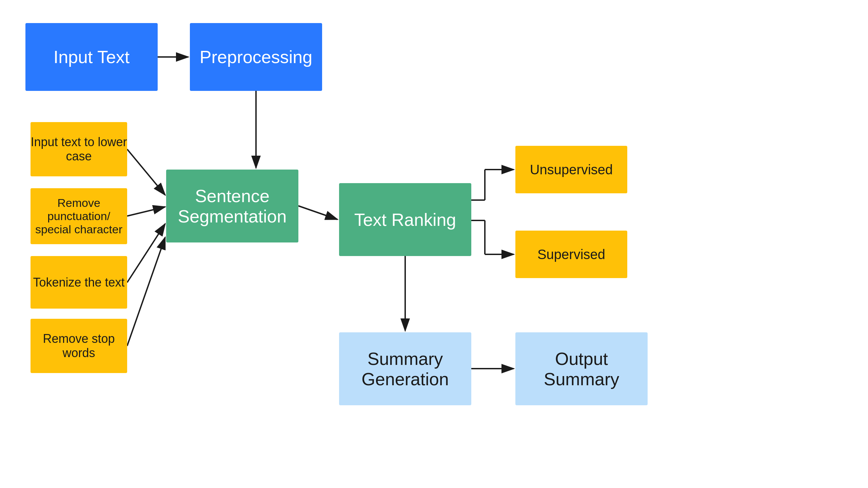 The width and height of the screenshot is (868, 488). I want to click on input-text-node: Input Text, so click(92, 57).